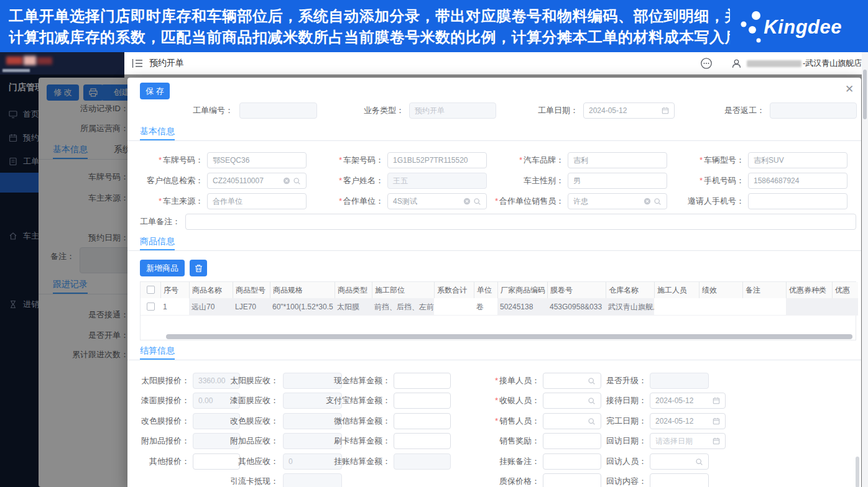 The width and height of the screenshot is (868, 487). Describe the element at coordinates (679, 381) in the screenshot. I see `settlement-field-r0c4-input` at that location.